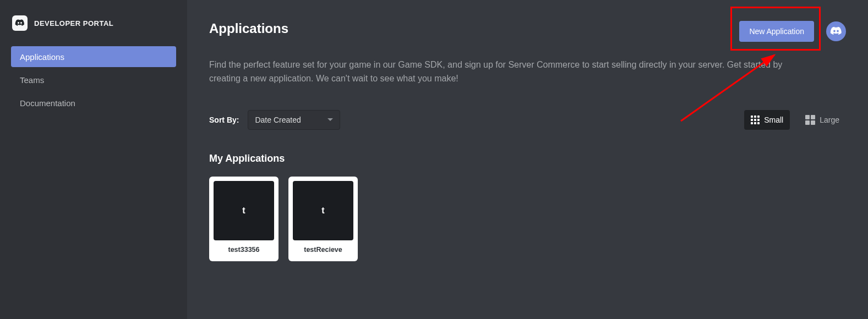 The width and height of the screenshot is (868, 319). I want to click on chevron-down-icon, so click(330, 120).